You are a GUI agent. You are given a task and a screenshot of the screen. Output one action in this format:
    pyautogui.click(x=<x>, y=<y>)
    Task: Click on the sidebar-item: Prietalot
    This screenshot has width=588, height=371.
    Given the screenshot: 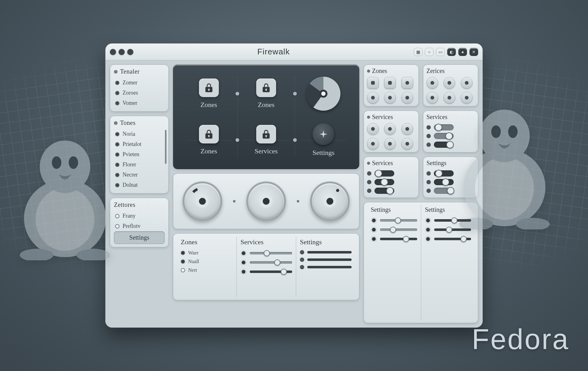 What is the action you would take?
    pyautogui.click(x=139, y=144)
    